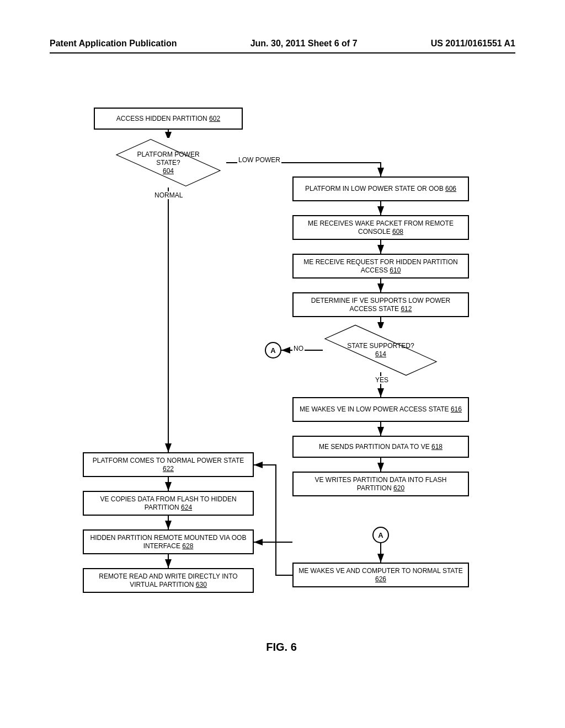  Describe the element at coordinates (114, 44) in the screenshot. I see `header-left: Patent Application Publication` at that location.